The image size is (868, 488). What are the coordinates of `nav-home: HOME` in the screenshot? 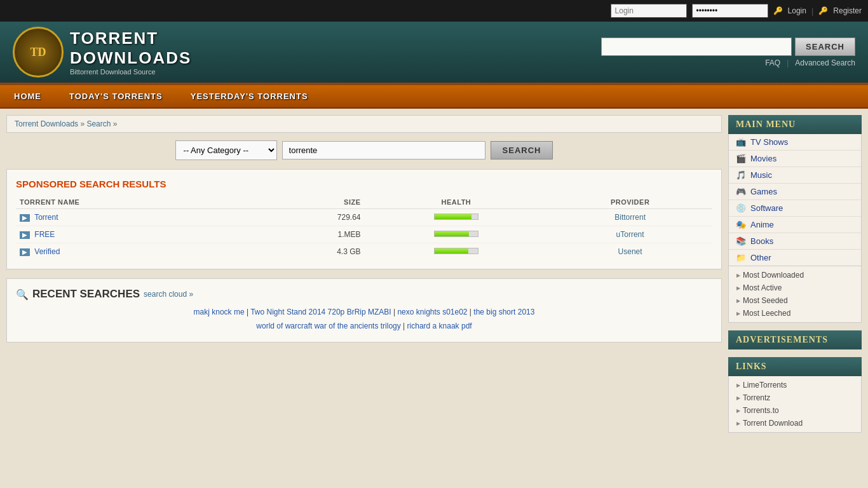 It's located at (28, 97).